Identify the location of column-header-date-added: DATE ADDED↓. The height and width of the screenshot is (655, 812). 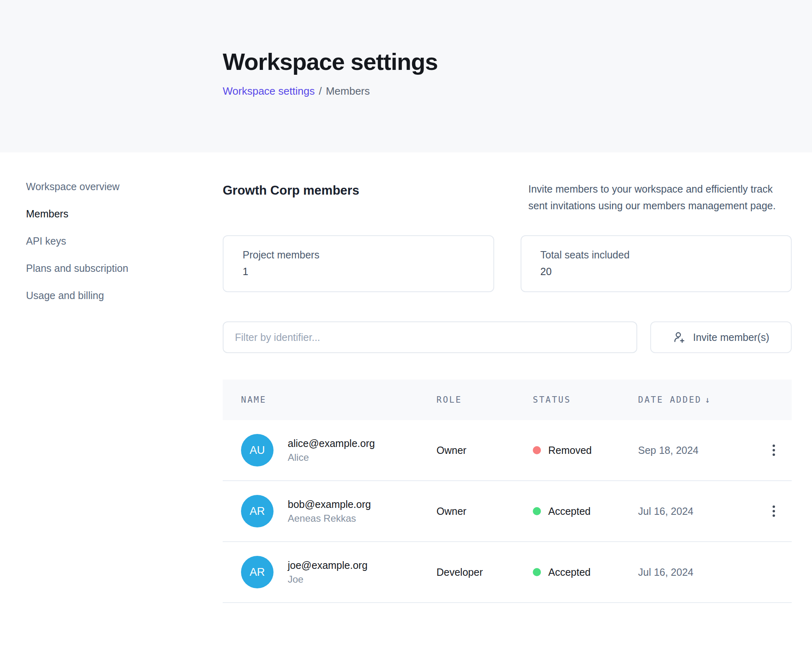
(697, 400).